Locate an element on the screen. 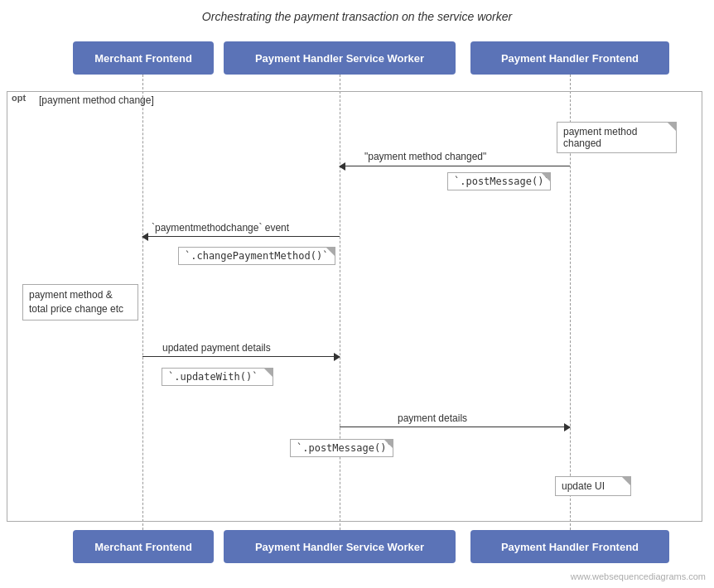  note-text: payment method changed is located at coordinates (600, 137).